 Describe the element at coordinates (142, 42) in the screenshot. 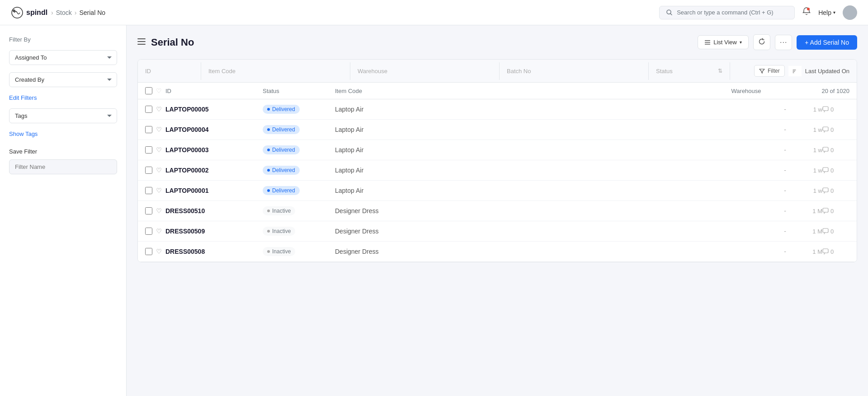

I see `hamburger-icon` at that location.